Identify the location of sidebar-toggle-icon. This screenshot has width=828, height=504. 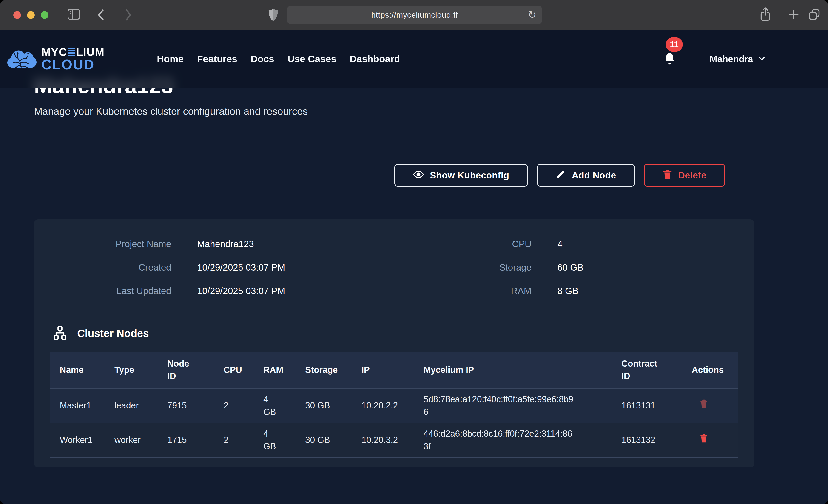
(74, 14).